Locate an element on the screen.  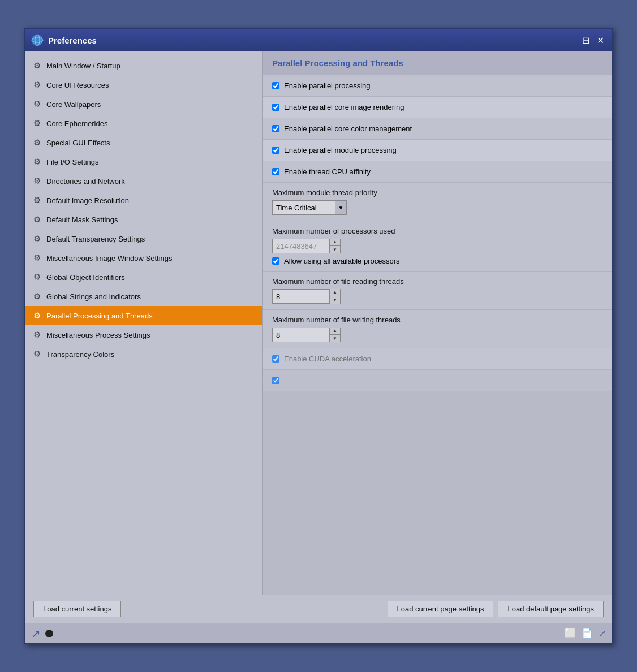
select-arrow-icon: ▼ is located at coordinates (341, 208).